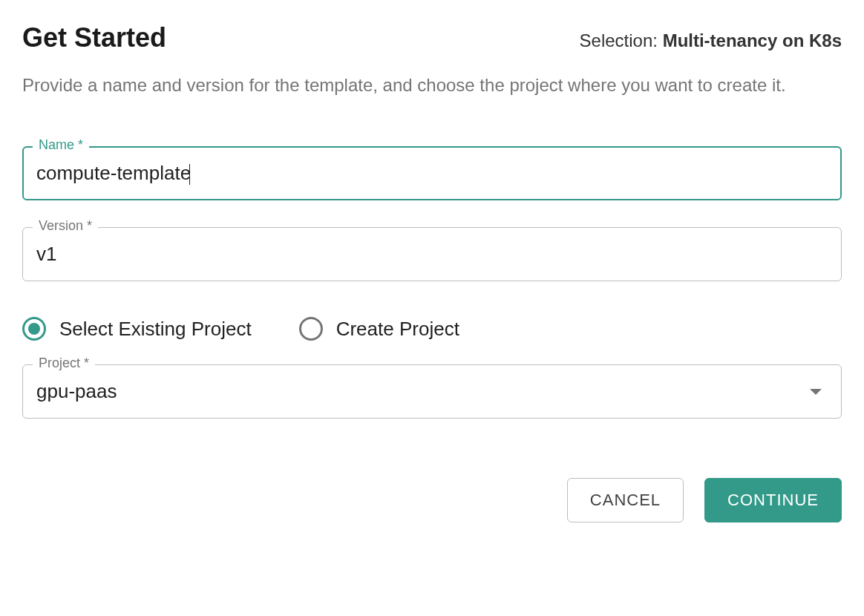 The width and height of the screenshot is (864, 616). What do you see at coordinates (773, 500) in the screenshot?
I see `continue-button: CONTINUE` at bounding box center [773, 500].